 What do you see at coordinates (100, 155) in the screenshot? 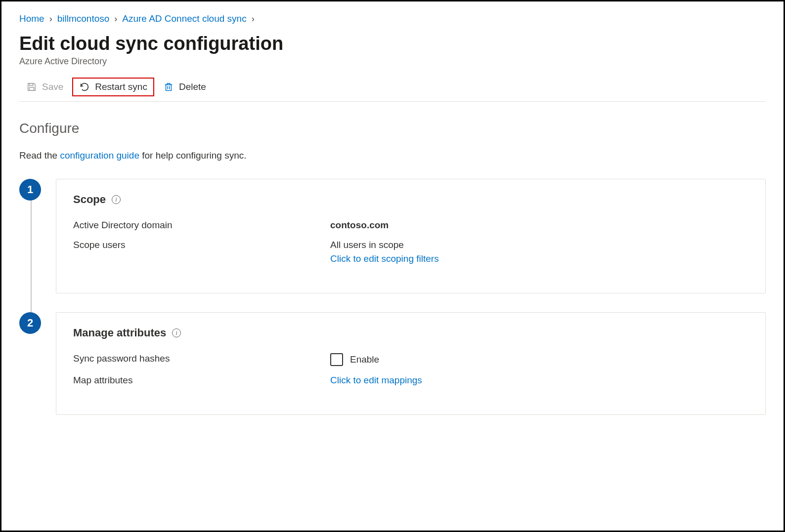
I see `configuration-guide-link: configuration guide` at bounding box center [100, 155].